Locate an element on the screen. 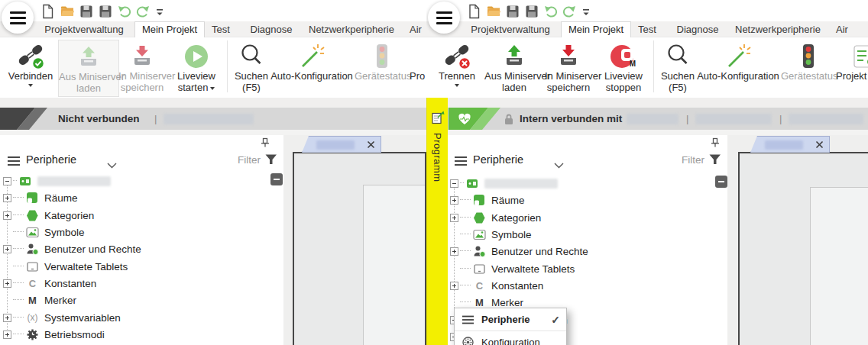  liveview-starten-button: Liveview starten is located at coordinates (196, 67).